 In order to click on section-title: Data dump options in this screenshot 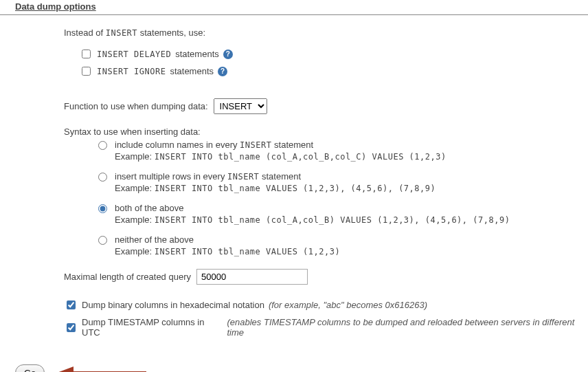, I will do `click(294, 8)`.